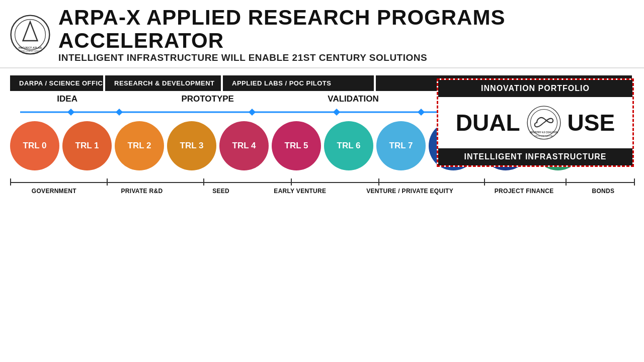 Image resolution: width=644 pixels, height=362 pixels. Describe the element at coordinates (163, 83) in the screenshot. I see `phase-item-1: RESEARCH & DEVELOPMENT` at that location.